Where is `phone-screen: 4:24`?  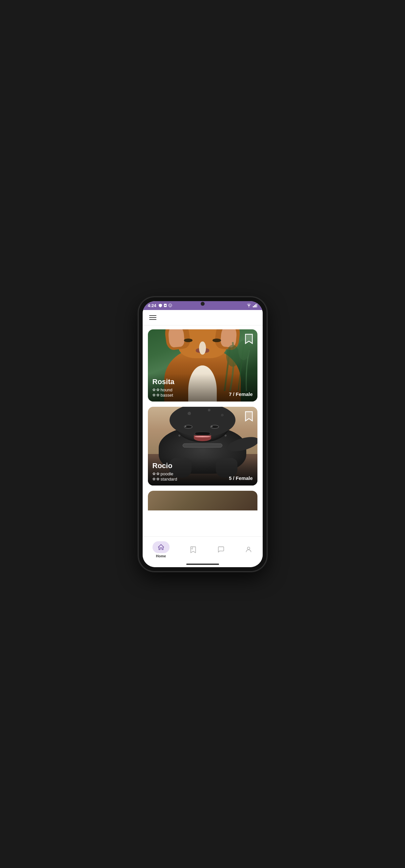
phone-screen: 4:24 is located at coordinates (203, 434).